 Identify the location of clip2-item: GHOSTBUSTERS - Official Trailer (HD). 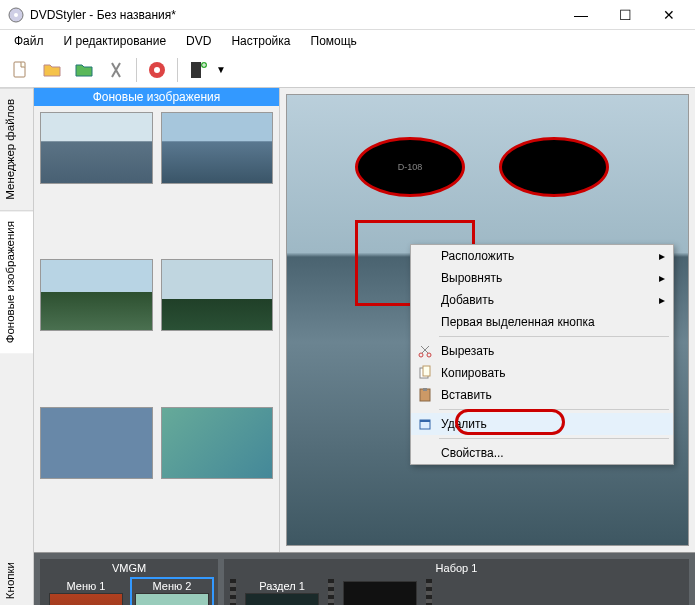
(380, 592).